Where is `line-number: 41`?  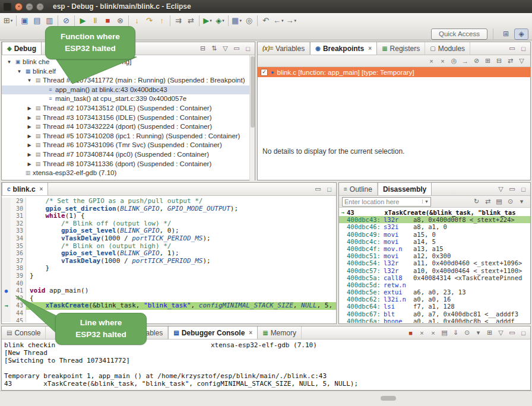
line-number: 41 is located at coordinates (18, 291).